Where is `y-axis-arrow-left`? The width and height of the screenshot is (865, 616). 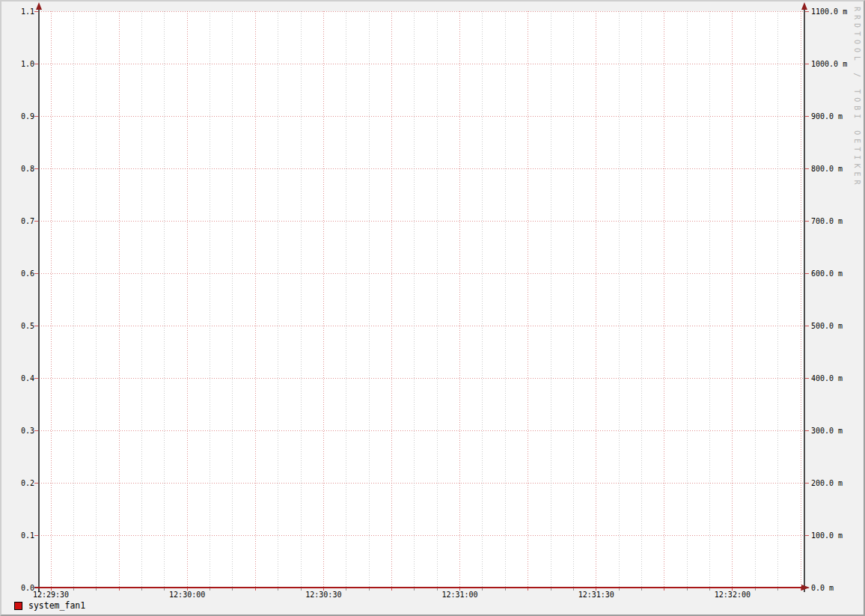 y-axis-arrow-left is located at coordinates (39, 6).